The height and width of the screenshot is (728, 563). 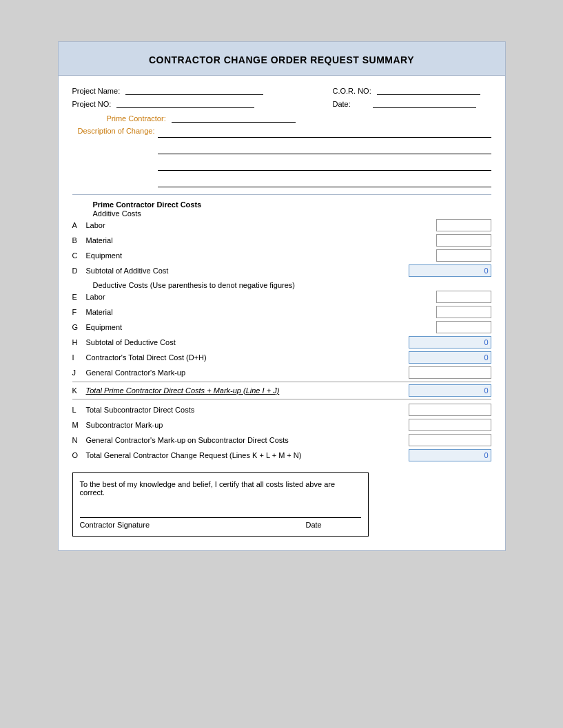 What do you see at coordinates (221, 523) in the screenshot?
I see `certification-bottom: Contractor Signature Date` at bounding box center [221, 523].